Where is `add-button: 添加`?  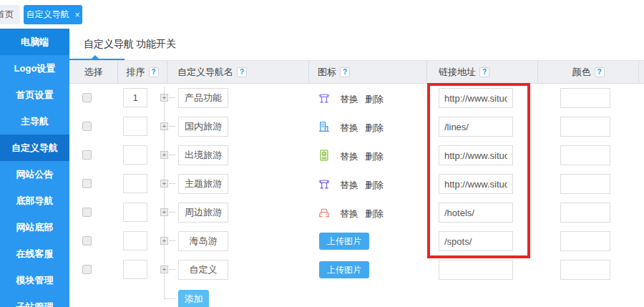 add-button: 添加 is located at coordinates (193, 298).